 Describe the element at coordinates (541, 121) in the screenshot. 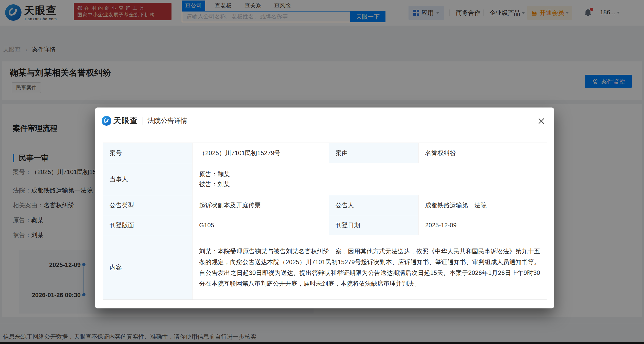

I see `close-icon` at that location.